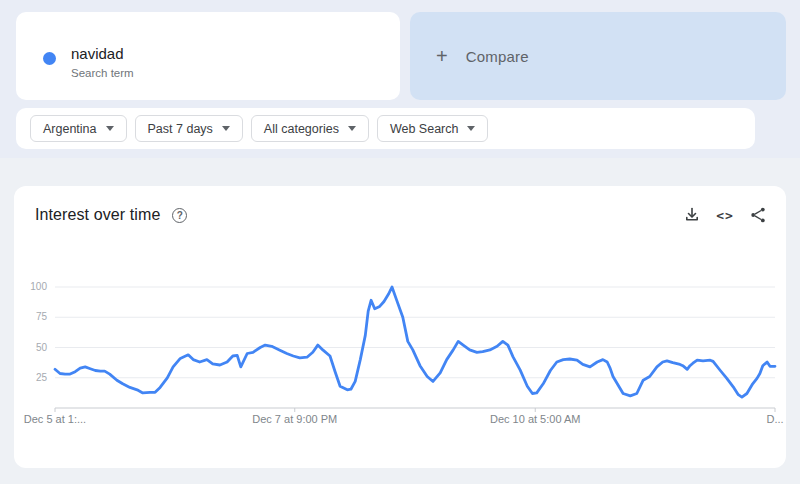  Describe the element at coordinates (758, 215) in the screenshot. I see `share-button` at that location.